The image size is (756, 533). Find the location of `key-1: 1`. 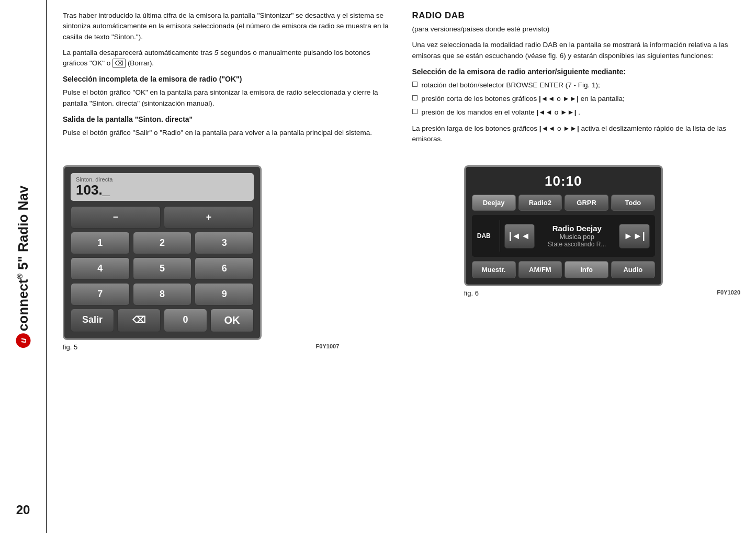

key-1: 1 is located at coordinates (100, 243).